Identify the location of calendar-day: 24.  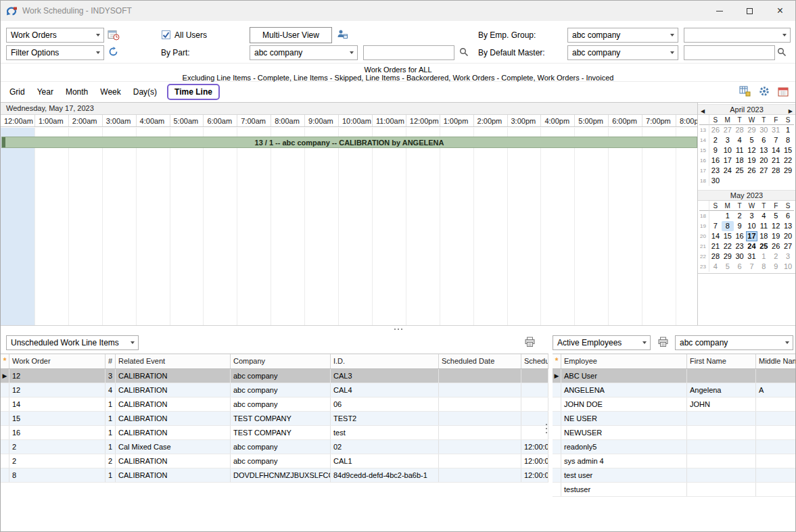
(752, 246).